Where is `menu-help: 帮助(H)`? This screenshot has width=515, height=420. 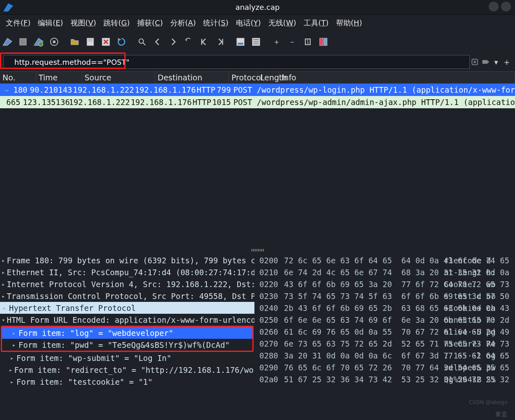
menu-help: 帮助(H) is located at coordinates (349, 23).